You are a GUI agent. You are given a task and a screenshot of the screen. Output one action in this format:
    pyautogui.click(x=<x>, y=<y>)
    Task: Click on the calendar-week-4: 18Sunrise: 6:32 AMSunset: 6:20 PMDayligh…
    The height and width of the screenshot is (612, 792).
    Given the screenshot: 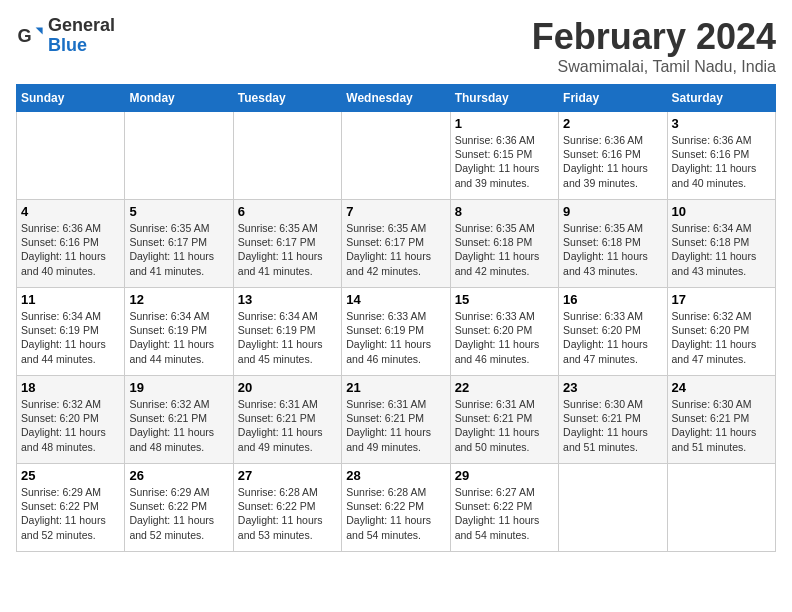 What is the action you would take?
    pyautogui.click(x=396, y=420)
    